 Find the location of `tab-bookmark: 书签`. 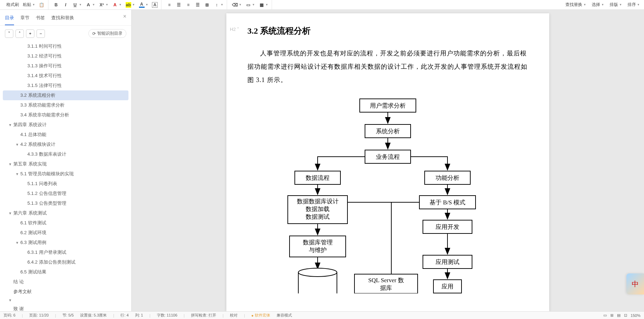

tab-bookmark: 书签 is located at coordinates (40, 19).